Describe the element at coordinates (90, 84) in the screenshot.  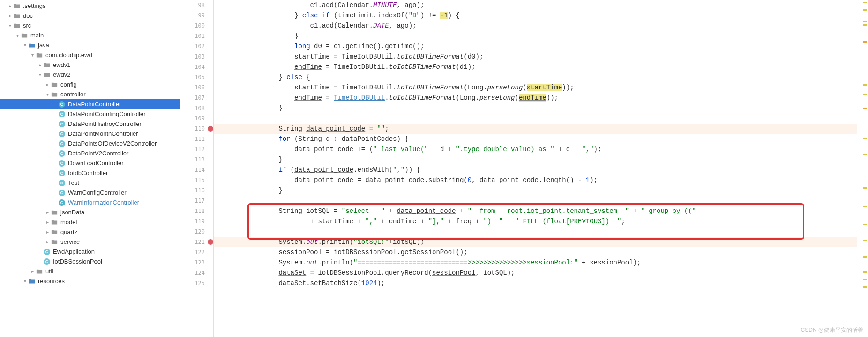
I see `tree-item-config: ▸config` at that location.